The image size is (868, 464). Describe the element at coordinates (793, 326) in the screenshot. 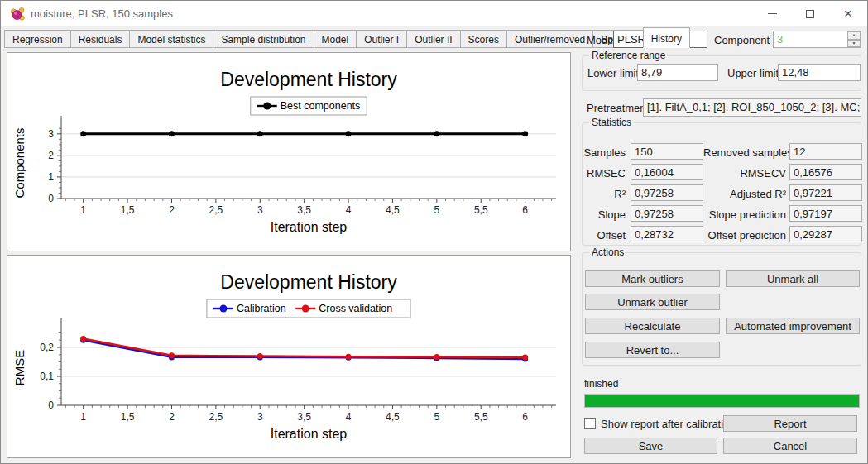

I see `automated-improvement-button: Automated improvement` at that location.